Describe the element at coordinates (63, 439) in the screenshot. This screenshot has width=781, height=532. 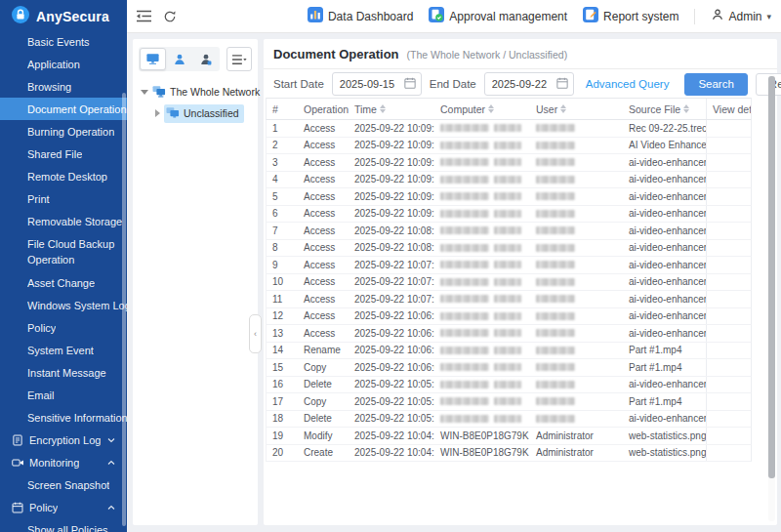
I see `sidebar-item-encryption-log: Encryption Log` at that location.